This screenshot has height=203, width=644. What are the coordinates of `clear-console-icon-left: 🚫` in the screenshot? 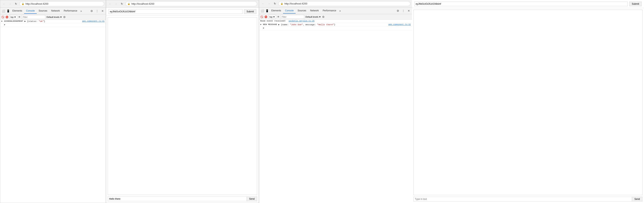 It's located at (3, 17).